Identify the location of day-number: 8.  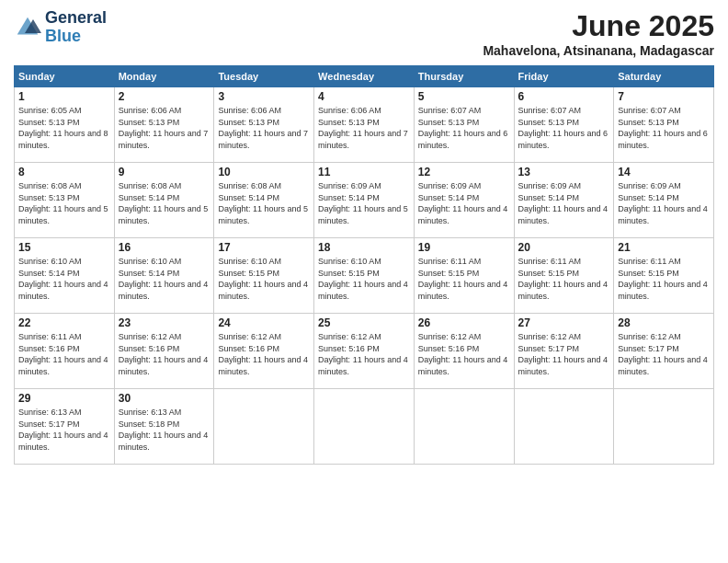
(64, 172).